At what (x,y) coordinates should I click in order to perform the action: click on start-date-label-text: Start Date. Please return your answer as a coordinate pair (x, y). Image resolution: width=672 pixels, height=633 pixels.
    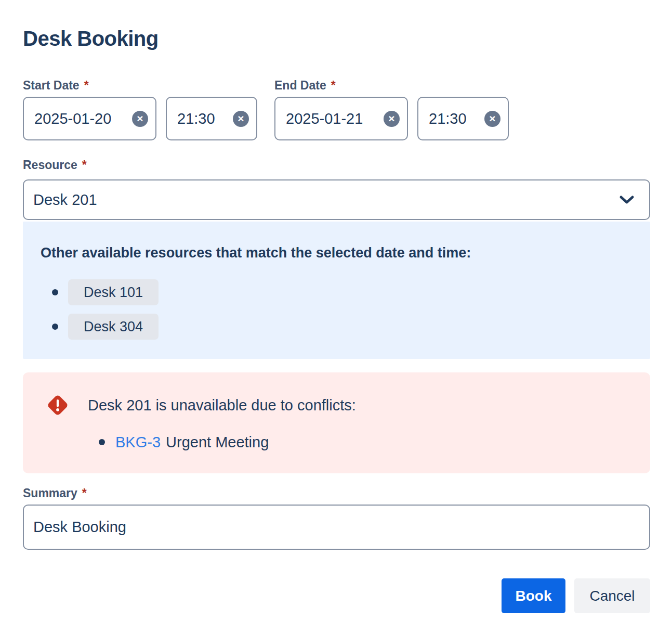
    Looking at the image, I should click on (51, 85).